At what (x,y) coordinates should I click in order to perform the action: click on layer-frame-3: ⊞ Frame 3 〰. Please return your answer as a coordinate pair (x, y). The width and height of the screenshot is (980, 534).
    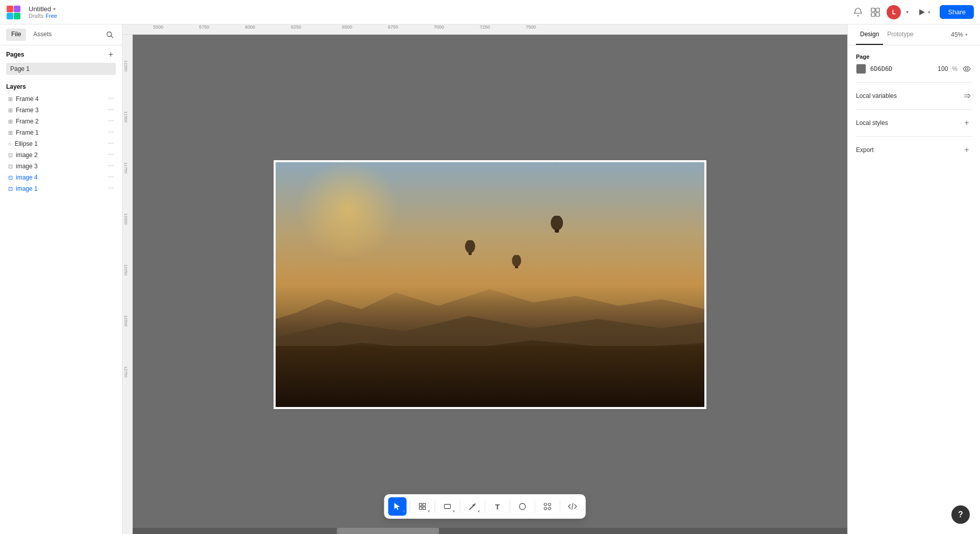
    Looking at the image, I should click on (61, 110).